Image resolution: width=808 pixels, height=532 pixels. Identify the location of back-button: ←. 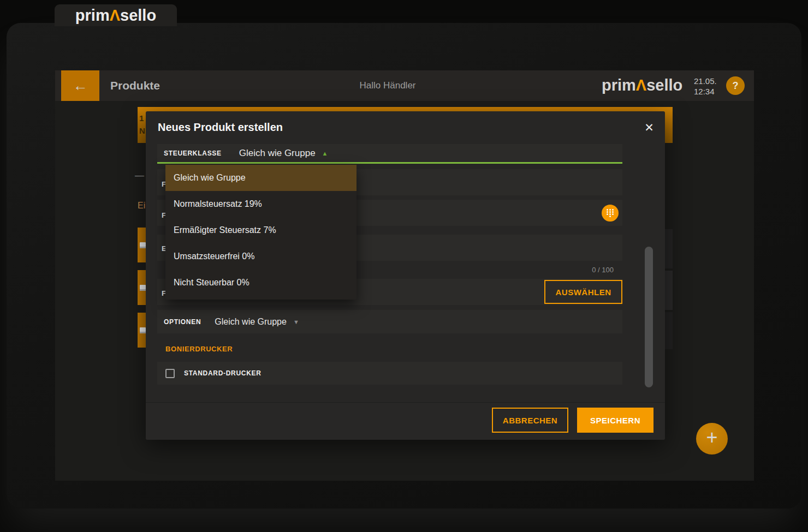
(80, 86).